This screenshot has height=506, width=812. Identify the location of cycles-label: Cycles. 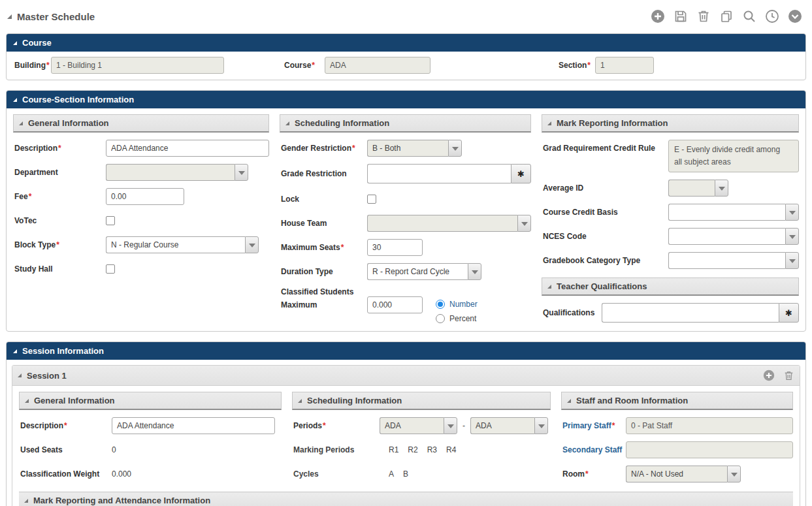
(336, 474).